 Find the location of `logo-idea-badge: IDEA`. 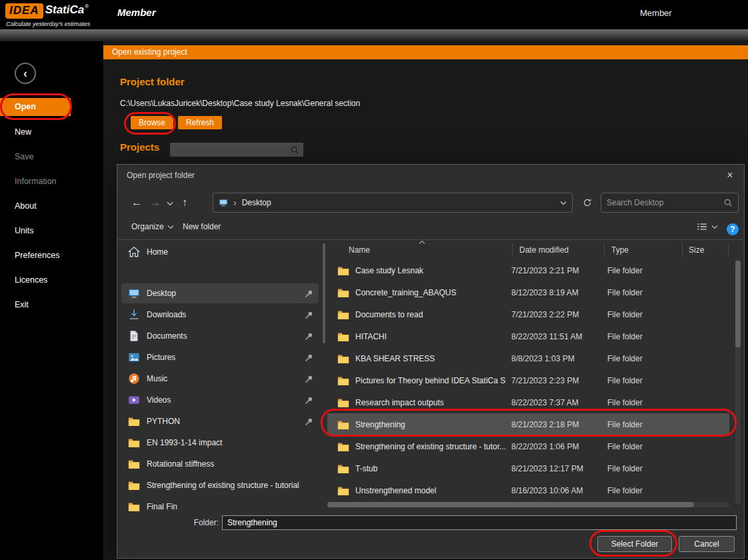

logo-idea-badge: IDEA is located at coordinates (24, 11).